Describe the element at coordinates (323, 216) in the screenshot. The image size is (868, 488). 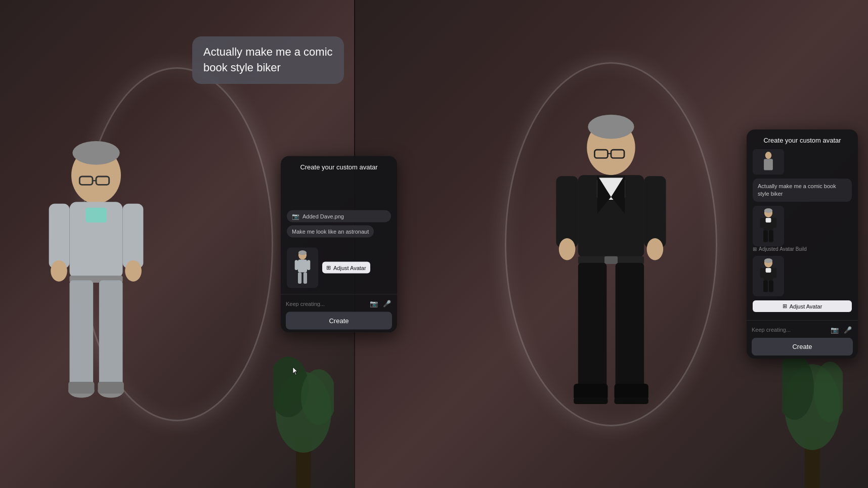
I see `history-added-text: Added Dave.png` at that location.